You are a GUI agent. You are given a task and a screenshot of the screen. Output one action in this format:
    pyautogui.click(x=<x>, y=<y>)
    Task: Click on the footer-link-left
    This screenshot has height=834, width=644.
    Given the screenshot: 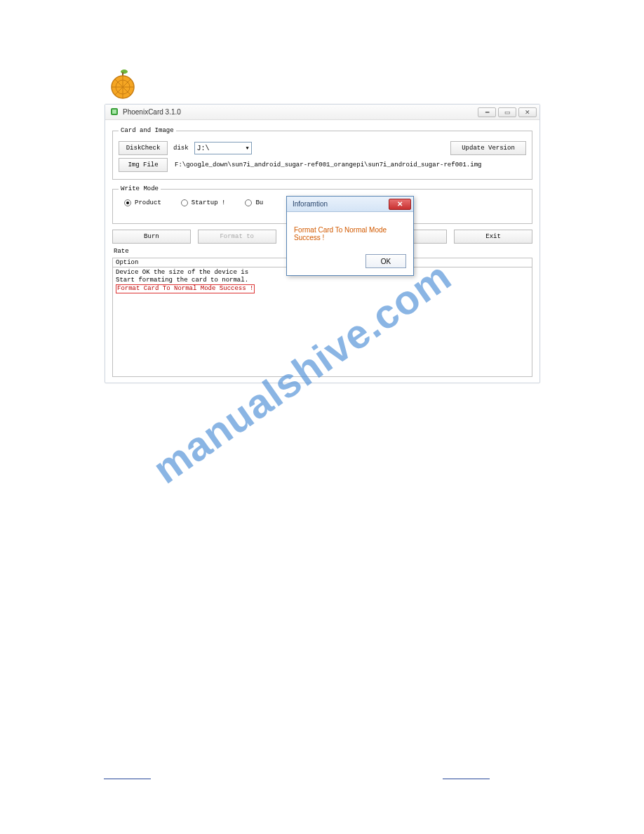 What is the action you would take?
    pyautogui.click(x=128, y=777)
    